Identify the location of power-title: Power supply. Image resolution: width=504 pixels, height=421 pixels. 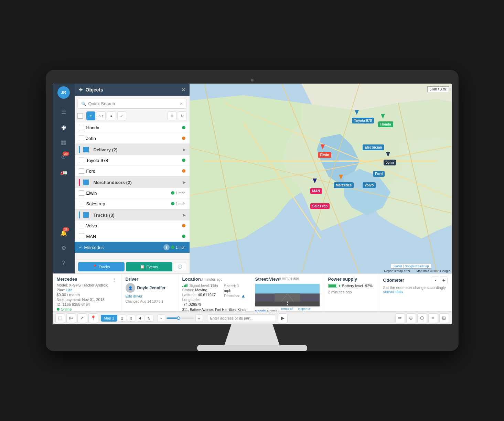
(352, 279).